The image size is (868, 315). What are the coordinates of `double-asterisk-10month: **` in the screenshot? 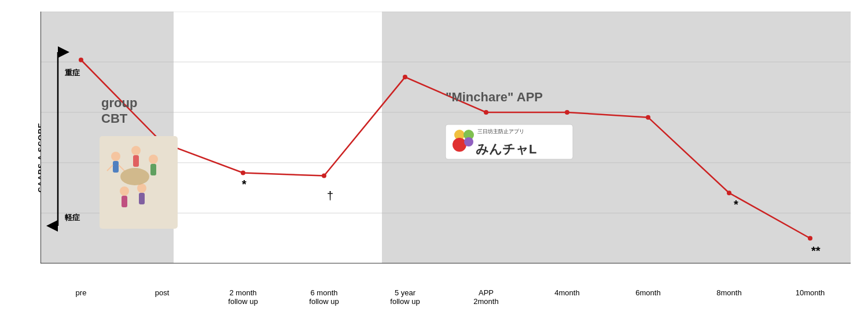 It's located at (816, 251).